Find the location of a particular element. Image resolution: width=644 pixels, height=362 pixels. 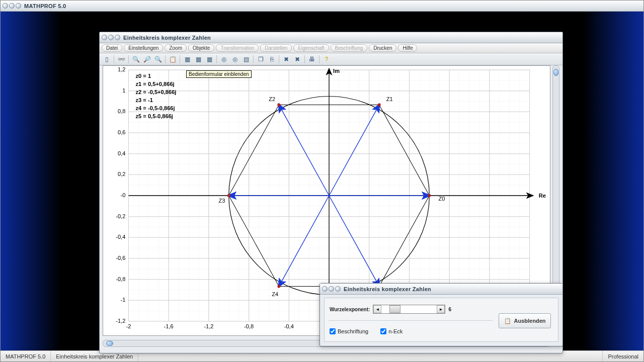

exponent-increase-button: ► is located at coordinates (441, 309).